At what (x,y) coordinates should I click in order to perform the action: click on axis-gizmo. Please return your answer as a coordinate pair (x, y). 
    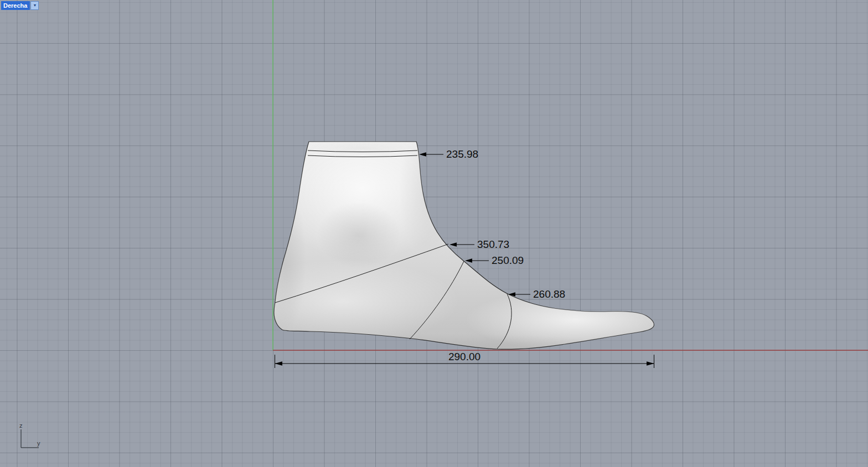
    Looking at the image, I should click on (30, 438).